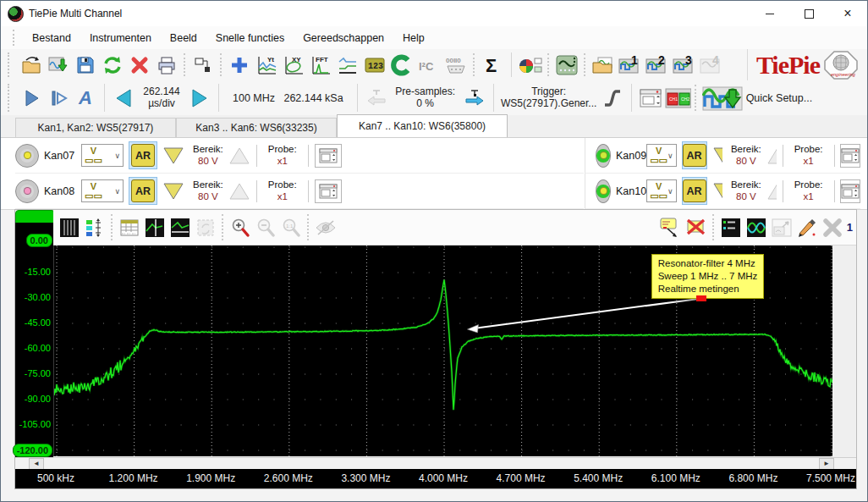 This screenshot has width=868, height=502. What do you see at coordinates (184, 37) in the screenshot?
I see `menu-beeld: Beeld` at bounding box center [184, 37].